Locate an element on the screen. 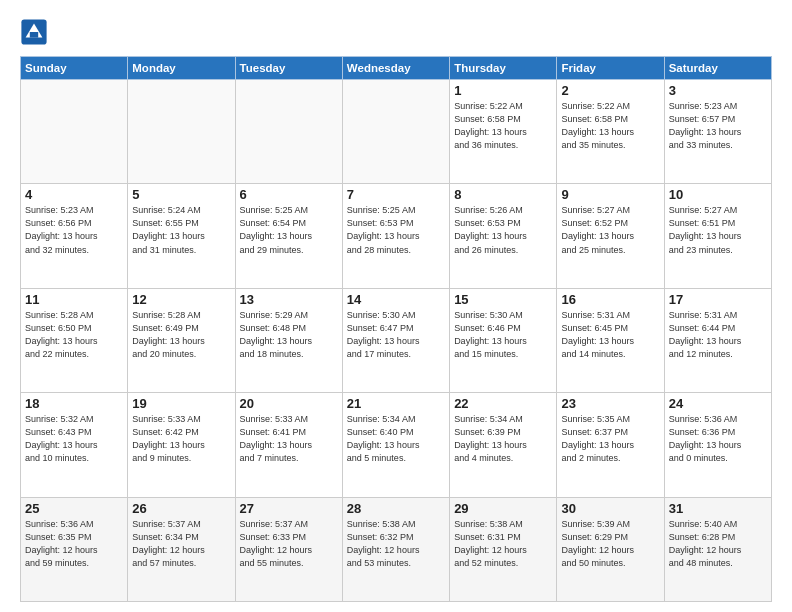 The image size is (792, 612). cell-info: Sunrise: 5:36 AM Sunset: 6:36 PM Dayligh… is located at coordinates (718, 439).